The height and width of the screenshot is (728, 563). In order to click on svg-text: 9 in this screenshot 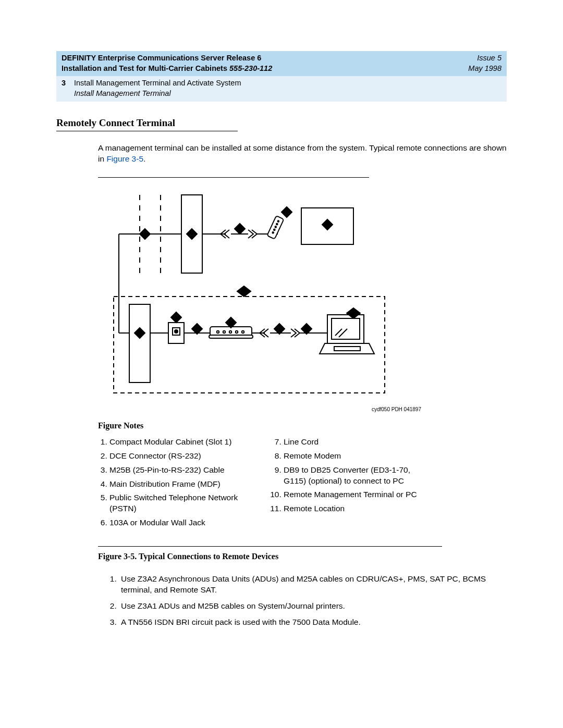, I will do `click(279, 328)`.